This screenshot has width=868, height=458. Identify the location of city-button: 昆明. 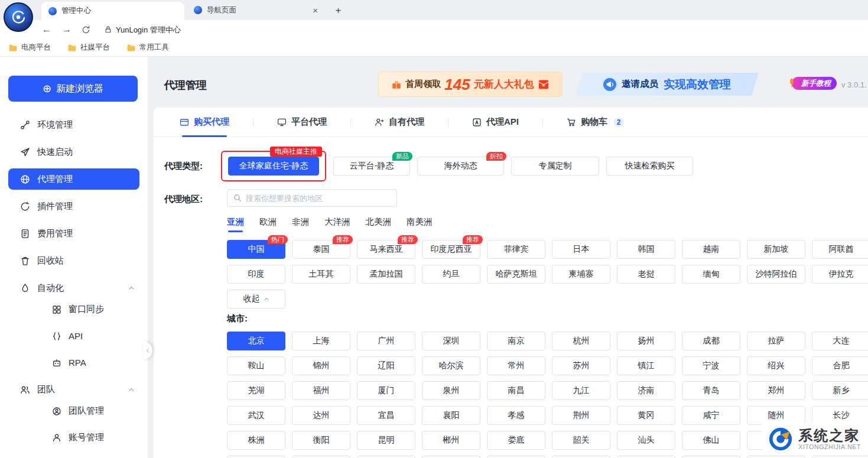
(386, 440).